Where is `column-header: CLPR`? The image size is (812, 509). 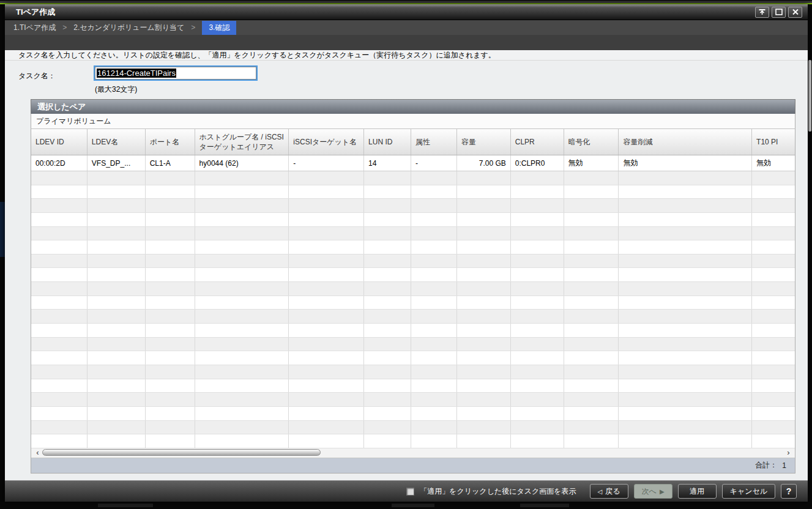
column-header: CLPR is located at coordinates (537, 142).